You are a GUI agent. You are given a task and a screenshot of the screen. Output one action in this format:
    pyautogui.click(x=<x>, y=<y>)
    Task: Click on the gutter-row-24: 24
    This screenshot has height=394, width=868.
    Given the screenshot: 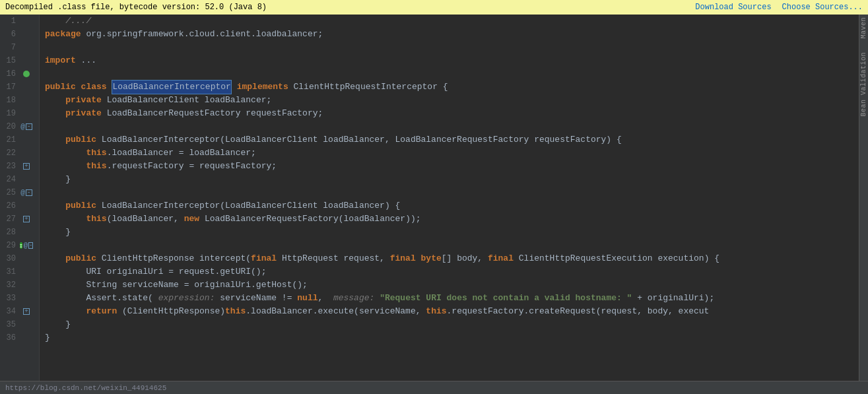 What is the action you would take?
    pyautogui.click(x=20, y=180)
    